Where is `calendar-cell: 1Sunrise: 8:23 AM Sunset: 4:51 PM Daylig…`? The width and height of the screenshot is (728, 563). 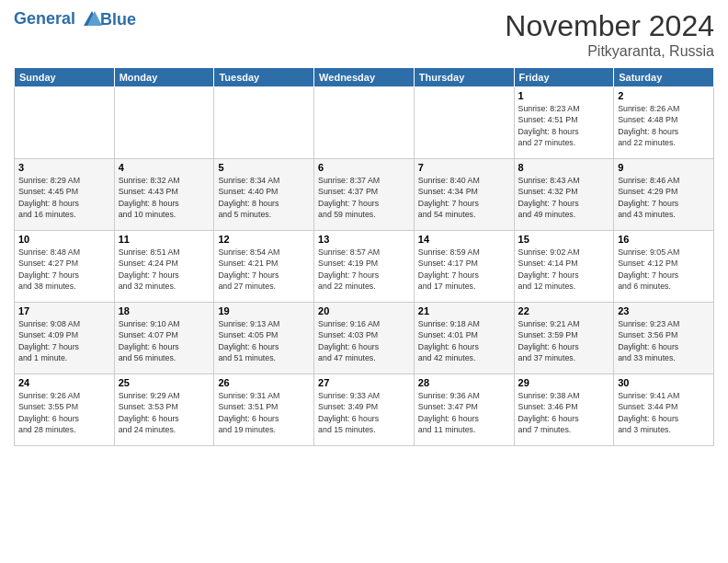
calendar-cell: 1Sunrise: 8:23 AM Sunset: 4:51 PM Daylig… is located at coordinates (564, 123).